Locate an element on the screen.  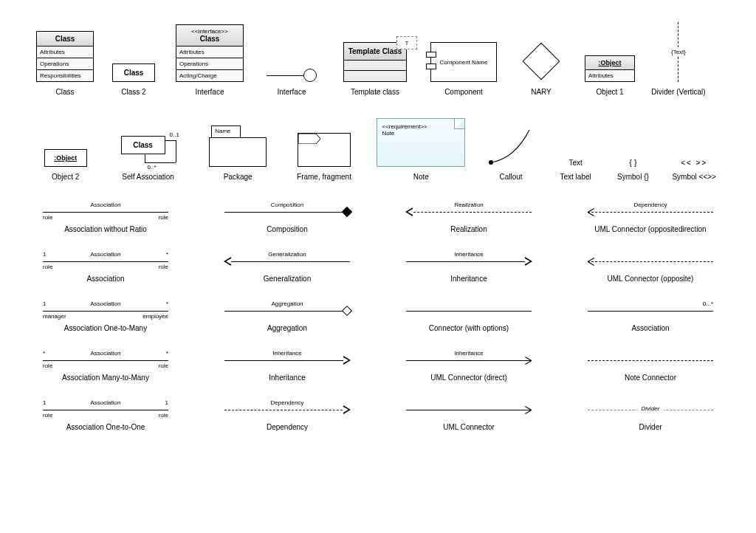
self-l1 is located at coordinates (171, 140).